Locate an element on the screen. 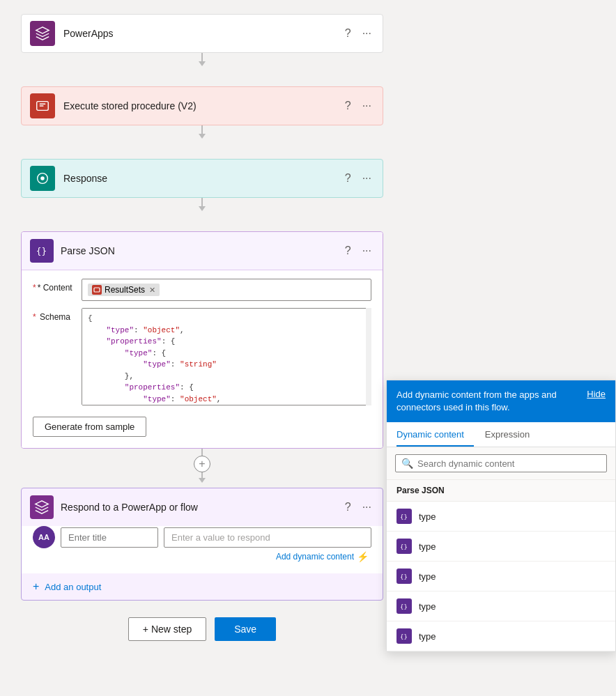 Image resolution: width=616 pixels, height=696 pixels. parse-json-help-button: ? is located at coordinates (348, 251).